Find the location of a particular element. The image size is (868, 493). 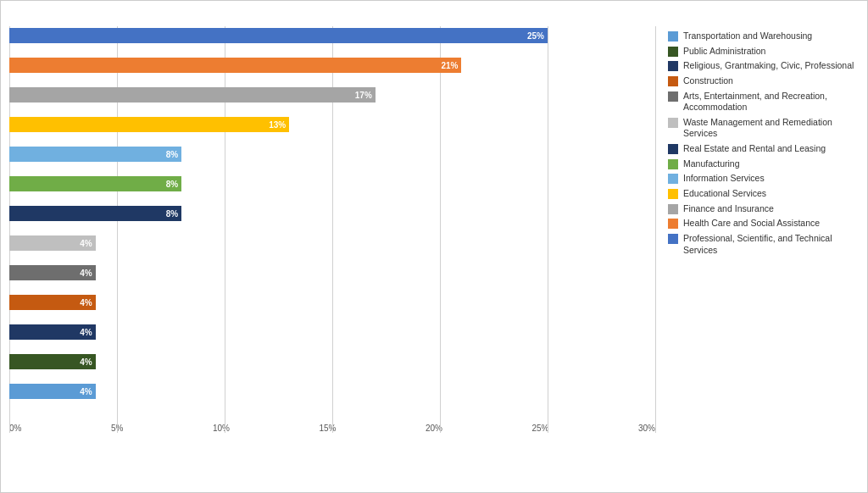

legend-label: Transportation and Warehousing is located at coordinates (748, 36).